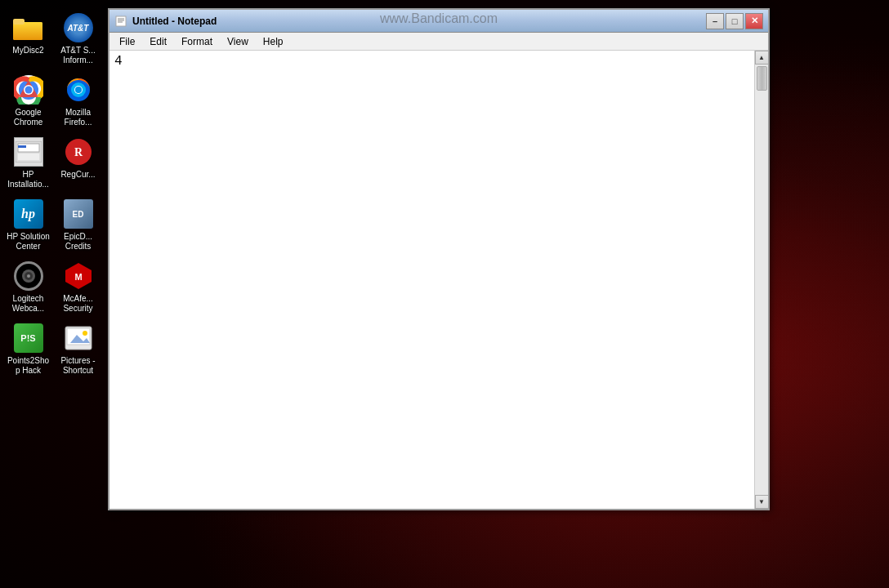 This screenshot has width=889, height=588. Describe the element at coordinates (28, 242) in the screenshot. I see `icon-label-hpsolution: HP Solution Center` at that location.